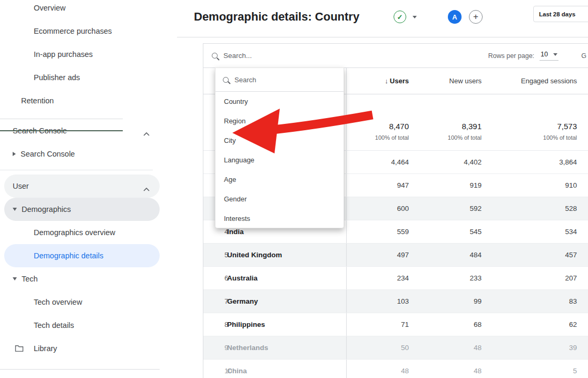  I want to click on country-name: Netherlands, so click(248, 348).